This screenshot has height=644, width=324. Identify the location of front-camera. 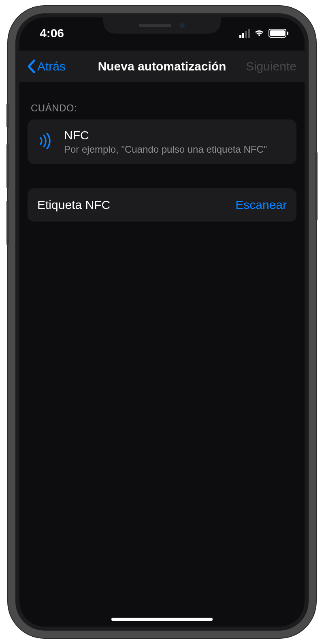
(182, 26).